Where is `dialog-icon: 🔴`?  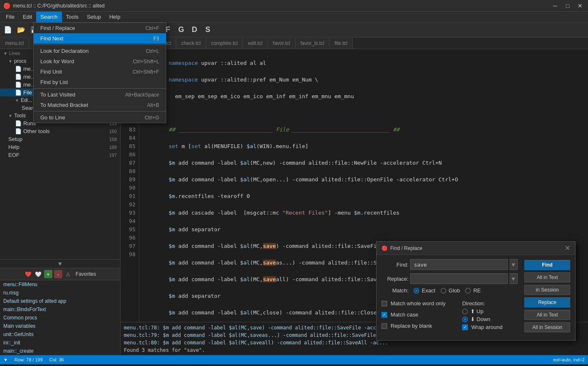 dialog-icon: 🔴 is located at coordinates (385, 248).